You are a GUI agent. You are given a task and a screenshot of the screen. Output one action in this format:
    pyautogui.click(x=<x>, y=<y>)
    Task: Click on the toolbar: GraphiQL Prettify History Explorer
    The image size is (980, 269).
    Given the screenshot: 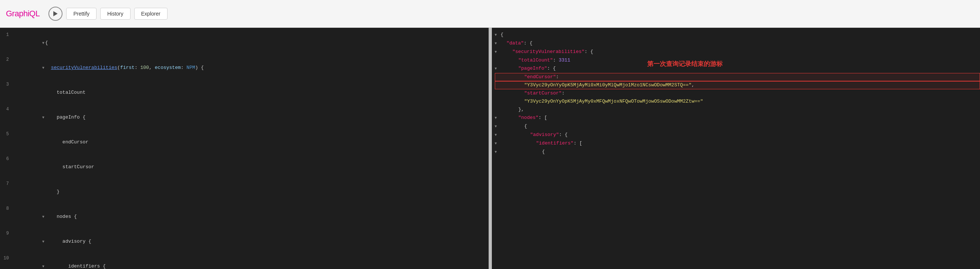 What is the action you would take?
    pyautogui.click(x=490, y=14)
    